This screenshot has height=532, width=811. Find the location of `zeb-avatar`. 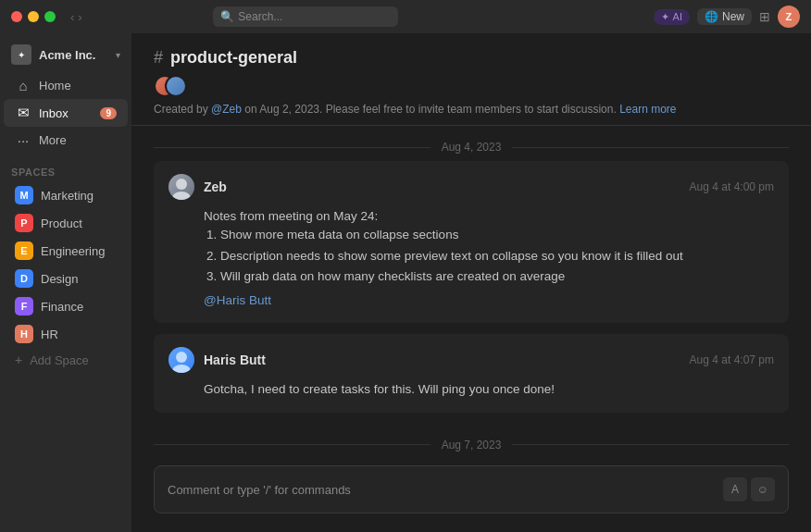

zeb-avatar is located at coordinates (181, 187).